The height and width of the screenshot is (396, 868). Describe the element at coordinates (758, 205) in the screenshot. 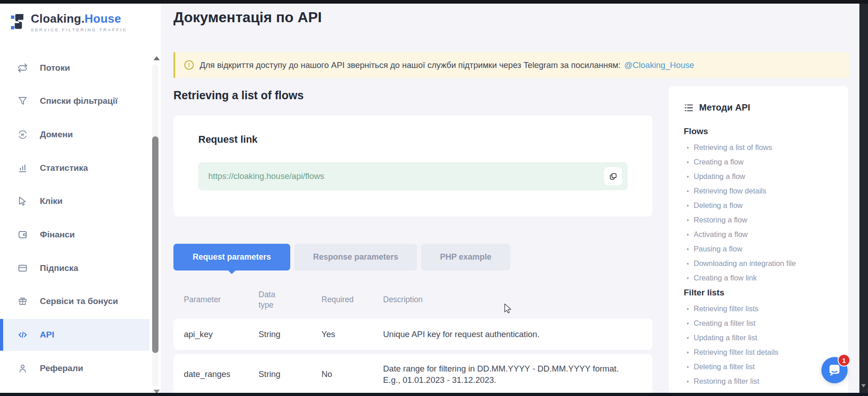

I see `method-link: Deleting a flow` at that location.